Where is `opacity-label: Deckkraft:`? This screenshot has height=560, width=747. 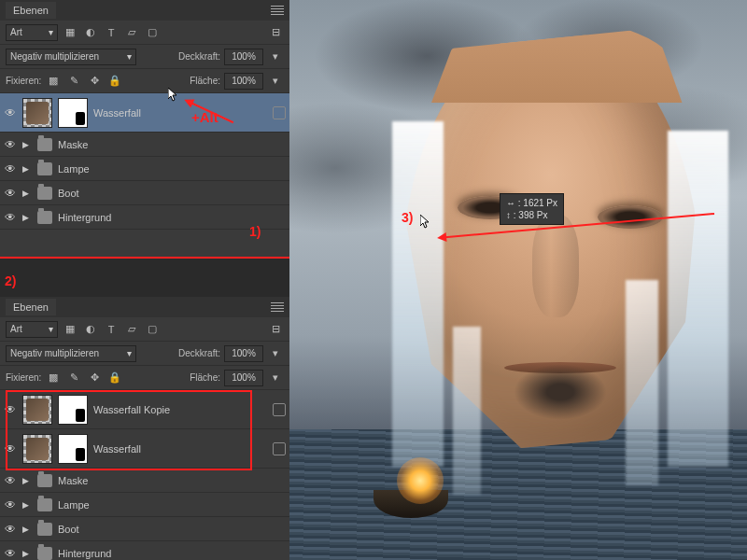 opacity-label: Deckkraft: is located at coordinates (200, 353).